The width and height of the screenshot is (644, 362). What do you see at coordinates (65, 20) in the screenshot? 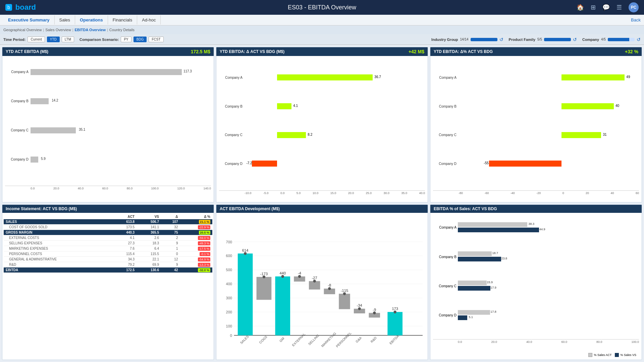
I see `nav-sales: Sales` at bounding box center [65, 20].